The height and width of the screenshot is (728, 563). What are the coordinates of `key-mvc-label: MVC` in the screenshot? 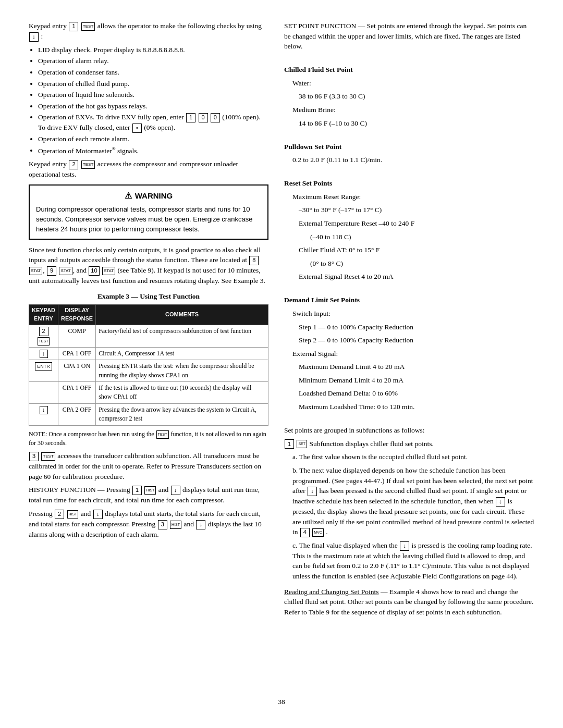 It's located at (318, 533).